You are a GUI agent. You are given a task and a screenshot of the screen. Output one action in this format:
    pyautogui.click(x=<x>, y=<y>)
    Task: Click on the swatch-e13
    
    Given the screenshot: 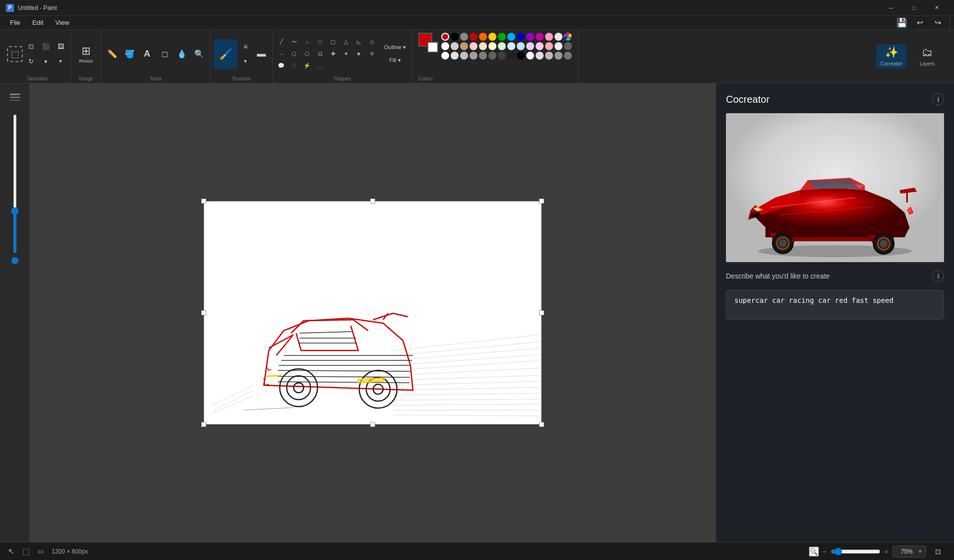 What is the action you would take?
    pyautogui.click(x=558, y=56)
    